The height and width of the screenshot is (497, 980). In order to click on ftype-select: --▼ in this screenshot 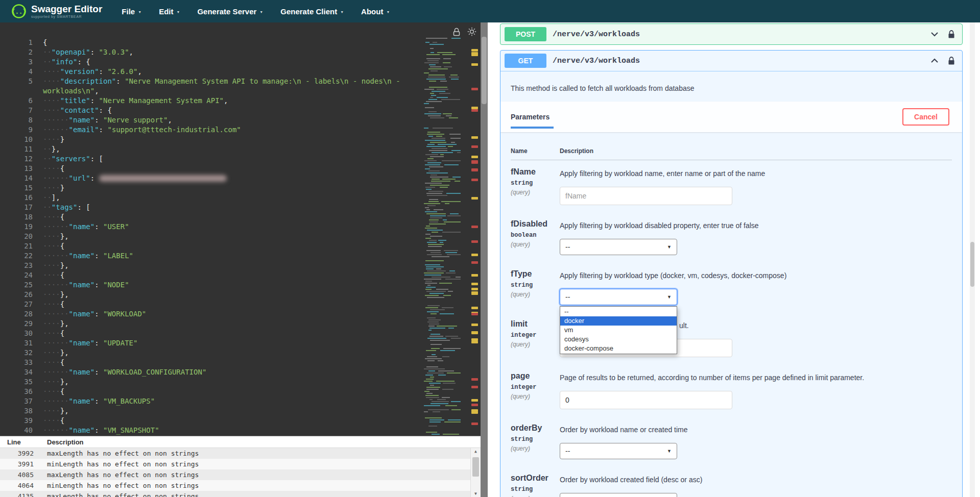, I will do `click(618, 297)`.